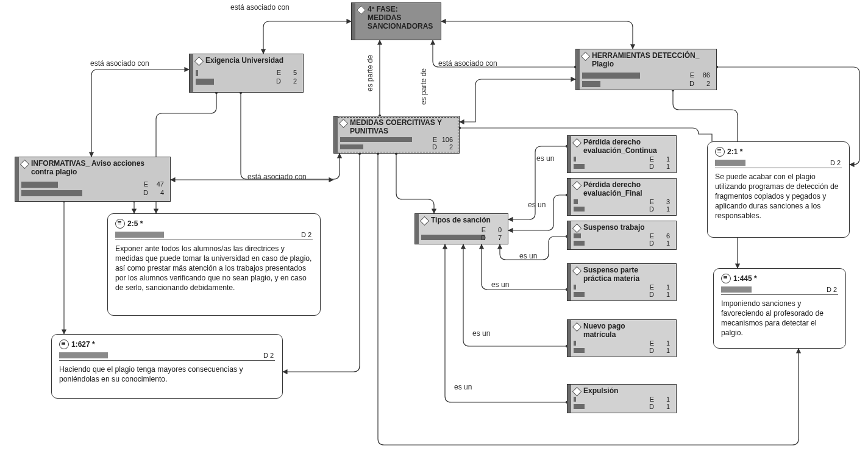 The width and height of the screenshot is (868, 462). Describe the element at coordinates (461, 229) in the screenshot. I see `node-tipos: Tipos de sanción E0 D7` at that location.